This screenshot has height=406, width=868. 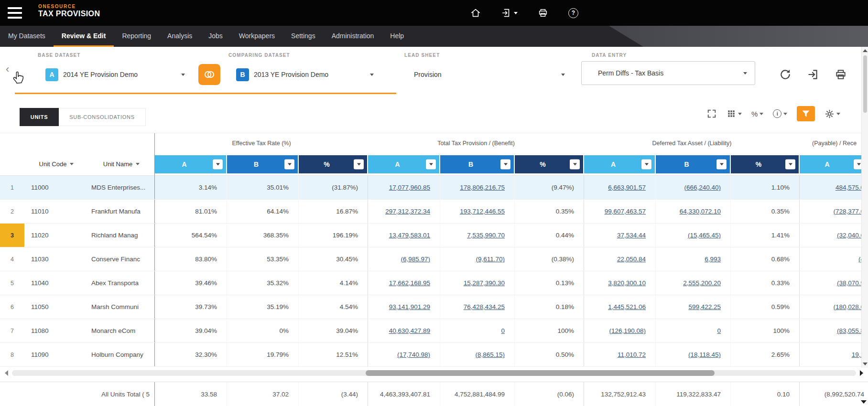 What do you see at coordinates (56, 331) in the screenshot?
I see `unit-code-cell: 11080` at bounding box center [56, 331].